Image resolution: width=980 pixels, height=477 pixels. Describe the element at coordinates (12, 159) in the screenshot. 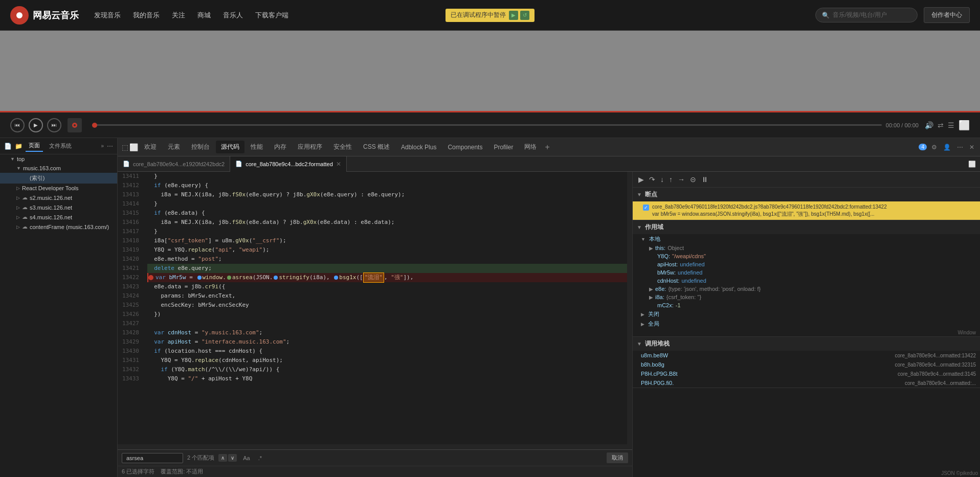

I see `chevron-down-icon: ▼` at that location.